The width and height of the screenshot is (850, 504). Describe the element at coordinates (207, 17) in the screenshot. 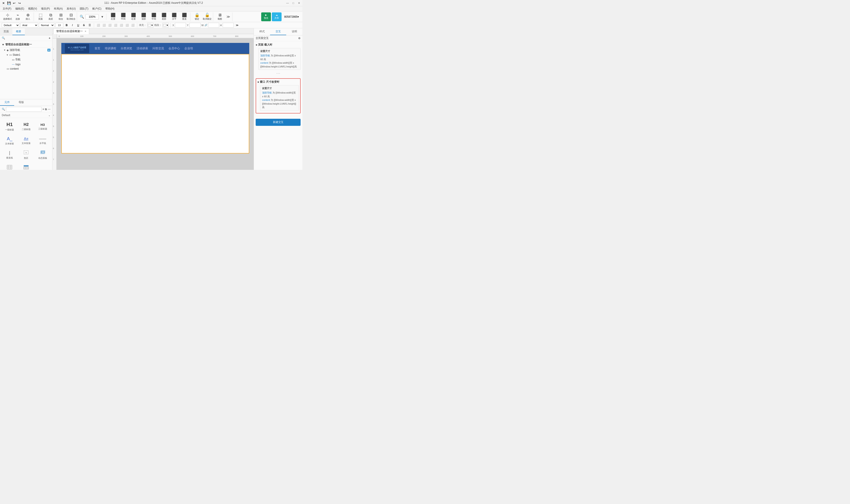

I see `unlock-btn: 🔓 取消锁定` at that location.